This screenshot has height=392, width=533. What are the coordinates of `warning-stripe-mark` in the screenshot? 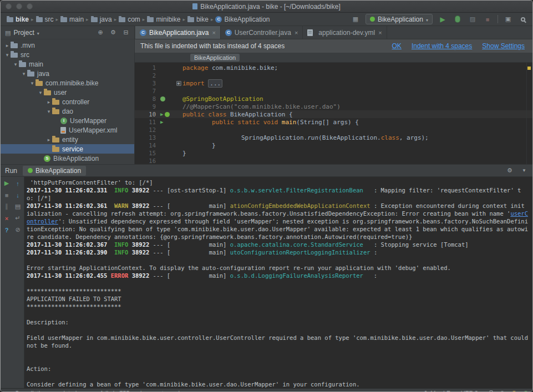 It's located at (529, 68).